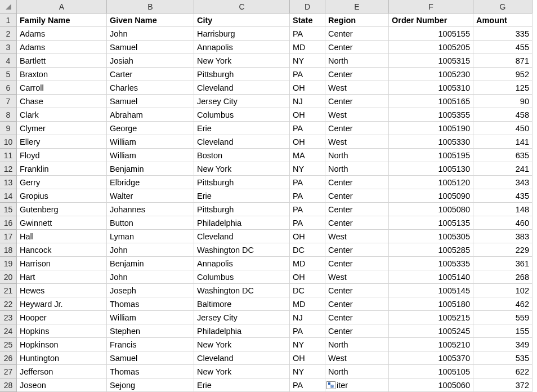  I want to click on cell-family: Huntington, so click(62, 358).